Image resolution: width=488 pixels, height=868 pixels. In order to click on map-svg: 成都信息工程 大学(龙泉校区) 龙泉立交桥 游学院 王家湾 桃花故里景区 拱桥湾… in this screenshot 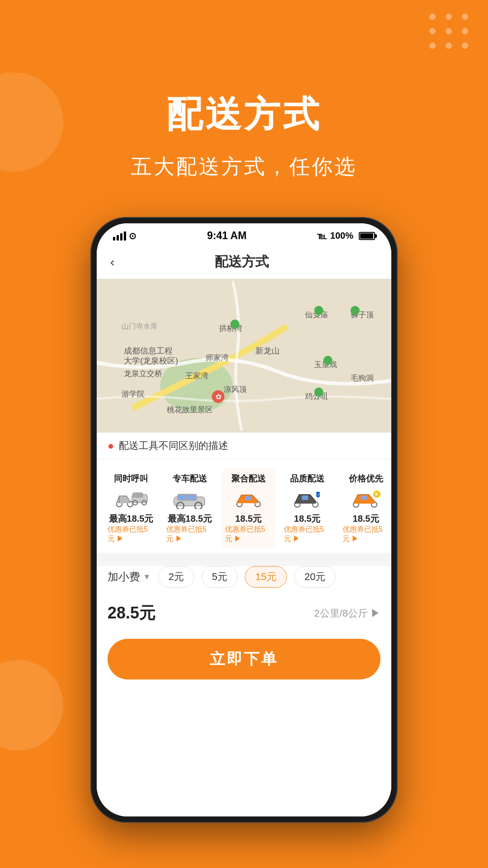, I will do `click(244, 356)`.